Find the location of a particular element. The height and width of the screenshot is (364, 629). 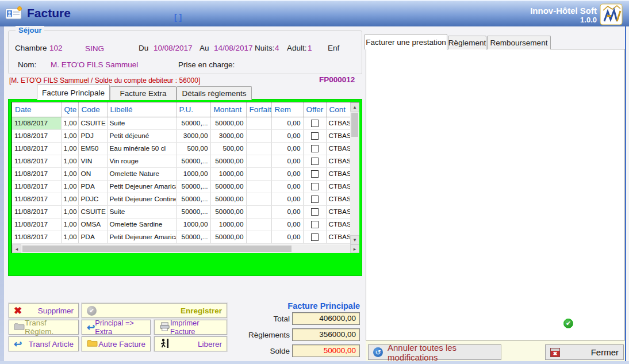

au-value: 14/08/2017 is located at coordinates (233, 48).